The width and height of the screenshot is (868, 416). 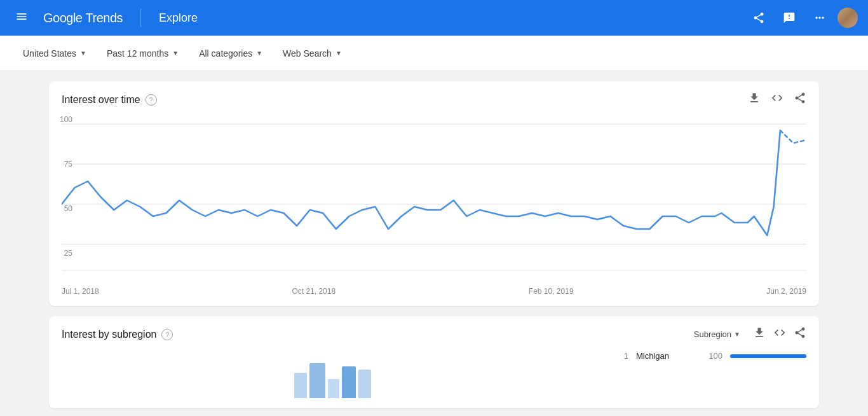 What do you see at coordinates (167, 335) in the screenshot?
I see `subregion-help-icon: ?` at bounding box center [167, 335].